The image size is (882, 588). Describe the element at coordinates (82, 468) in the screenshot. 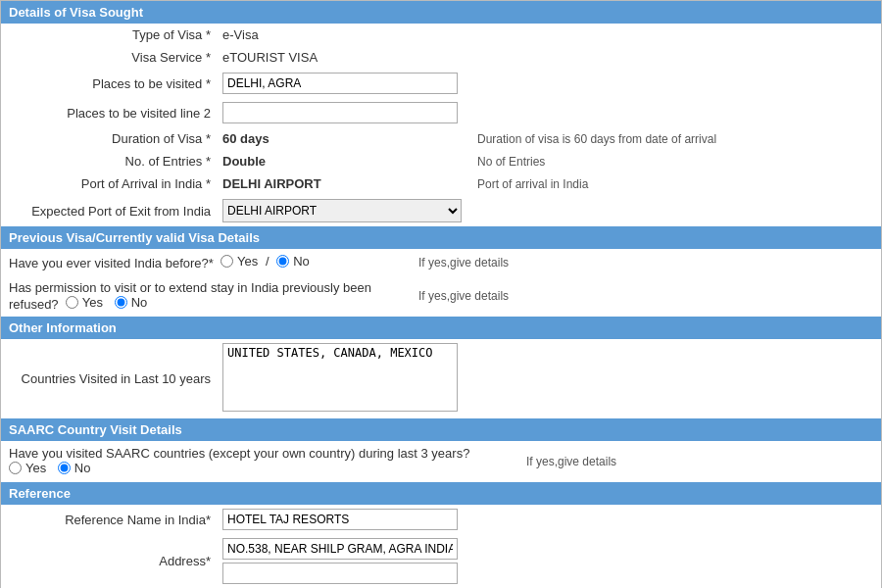

I see `saarc-no-label: No` at that location.